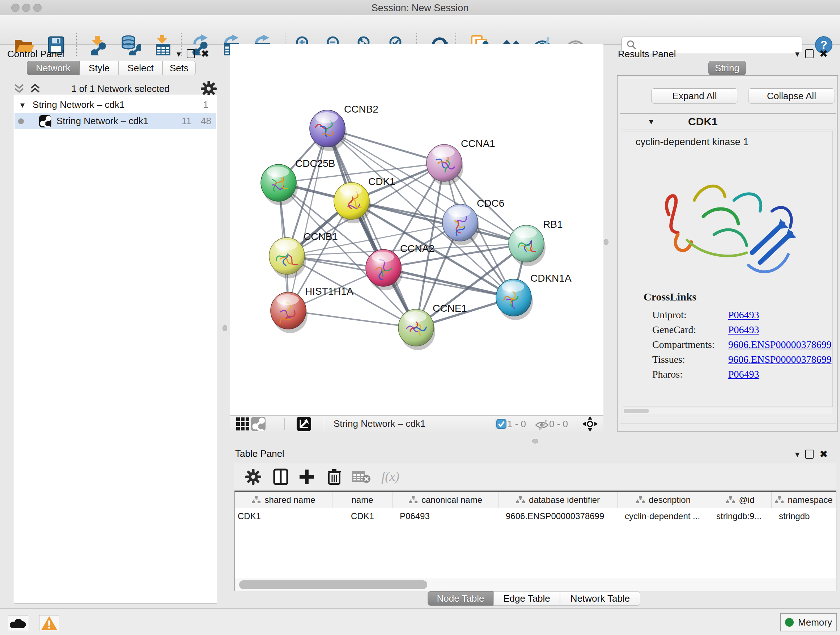 This screenshot has height=635, width=840. Describe the element at coordinates (18, 623) in the screenshot. I see `cloud-button` at that location.